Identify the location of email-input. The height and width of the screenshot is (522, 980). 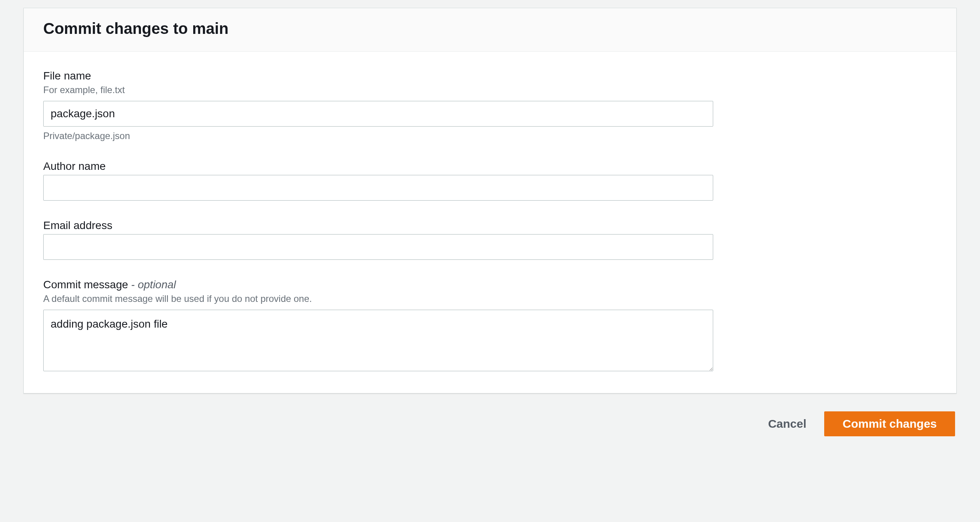
(378, 247).